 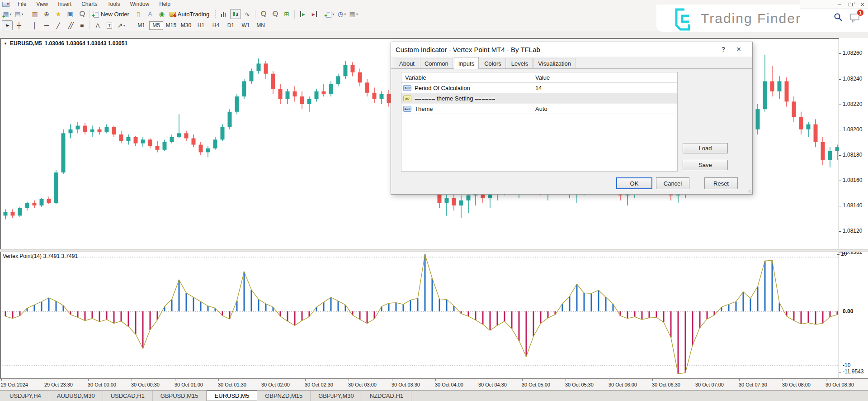 What do you see at coordinates (47, 14) in the screenshot?
I see `navigator-button: ⊕` at bounding box center [47, 14].